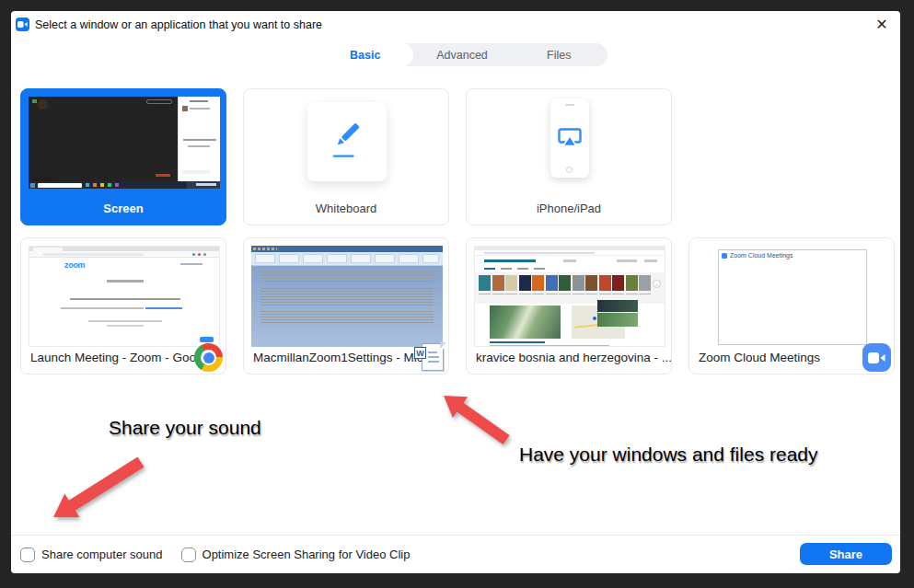 This screenshot has width=914, height=588. What do you see at coordinates (570, 140) in the screenshot?
I see `airplay-icon` at bounding box center [570, 140].